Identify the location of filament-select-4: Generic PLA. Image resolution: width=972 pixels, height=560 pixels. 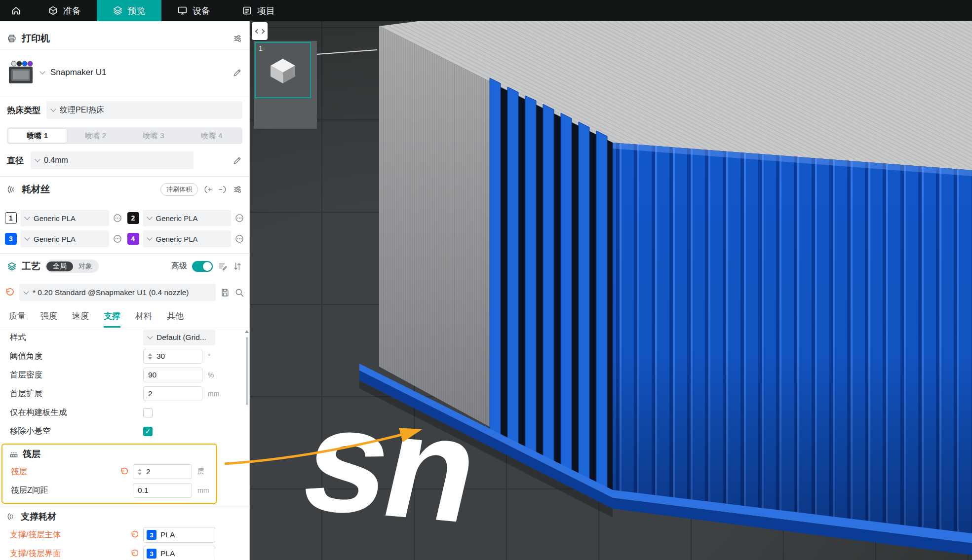
(187, 239).